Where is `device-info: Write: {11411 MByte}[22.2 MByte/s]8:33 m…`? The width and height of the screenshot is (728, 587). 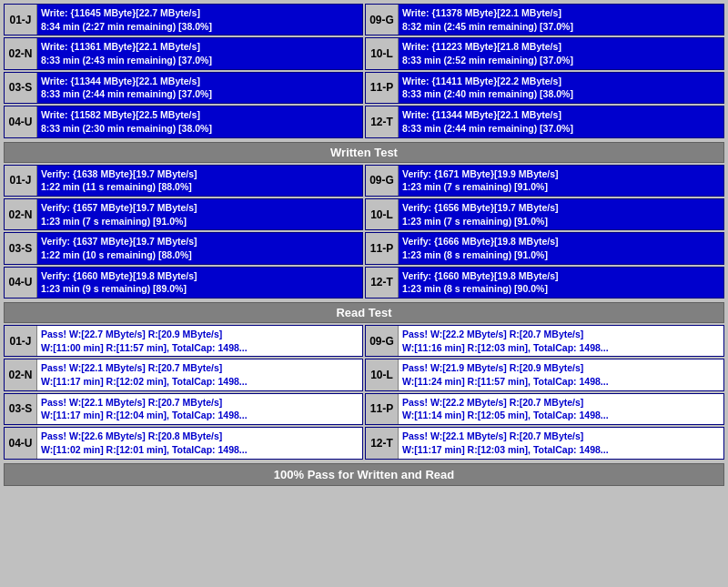
device-info: Write: {11411 MByte}[22.2 MByte/s]8:33 m… is located at coordinates (561, 87).